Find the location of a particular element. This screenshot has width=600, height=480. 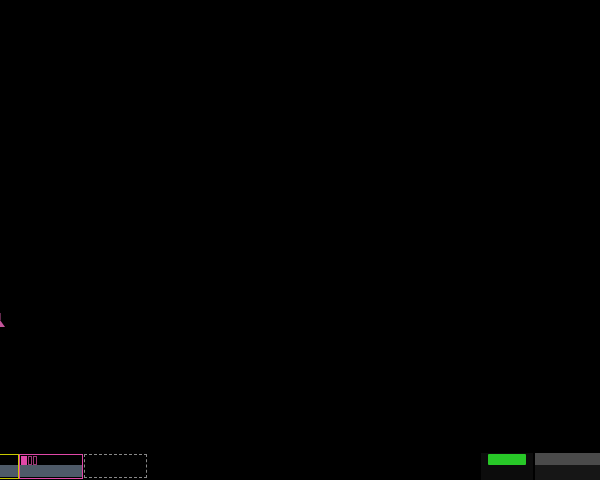

trigger-marker-line is located at coordinates (0, 316).